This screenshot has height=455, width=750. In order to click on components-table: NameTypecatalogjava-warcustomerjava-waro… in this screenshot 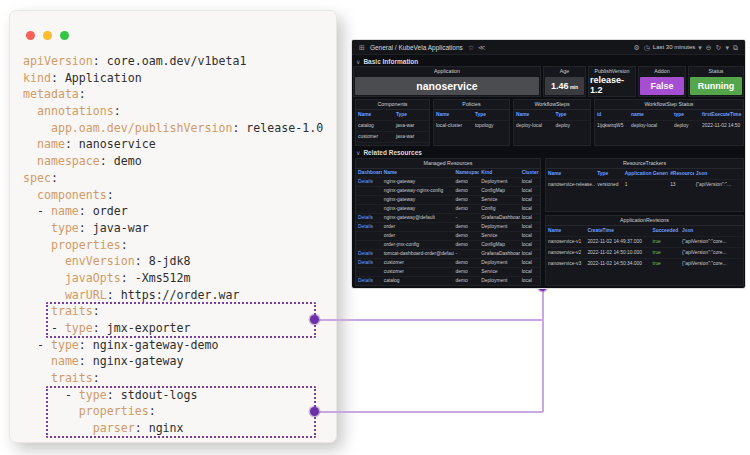, I will do `click(392, 128)`.